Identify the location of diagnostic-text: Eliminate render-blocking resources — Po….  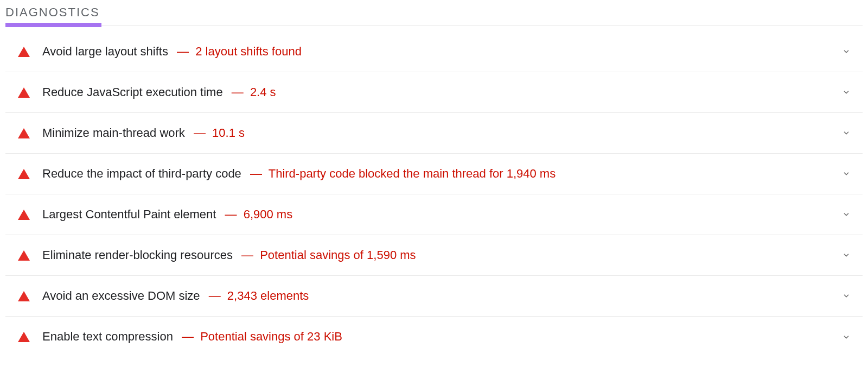
(436, 255).